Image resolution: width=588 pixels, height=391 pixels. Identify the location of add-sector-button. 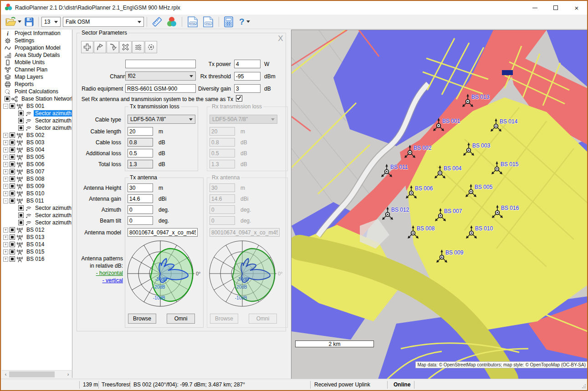
(87, 47).